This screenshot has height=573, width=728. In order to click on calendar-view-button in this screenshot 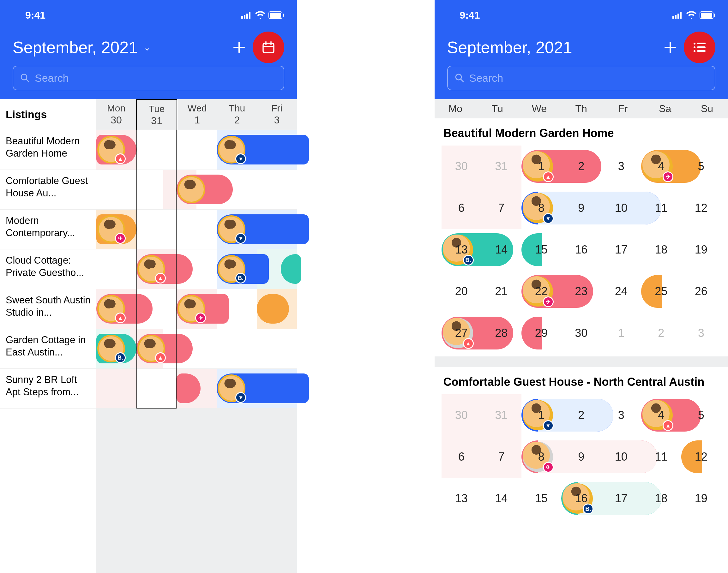, I will do `click(269, 47)`.